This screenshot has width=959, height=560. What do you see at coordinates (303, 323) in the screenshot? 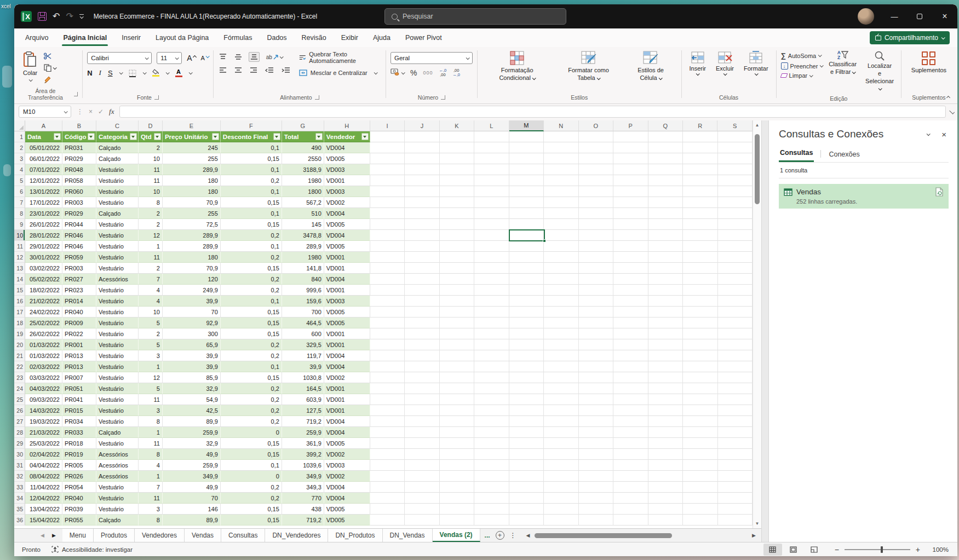
I see `cell: 464,5` at bounding box center [303, 323].